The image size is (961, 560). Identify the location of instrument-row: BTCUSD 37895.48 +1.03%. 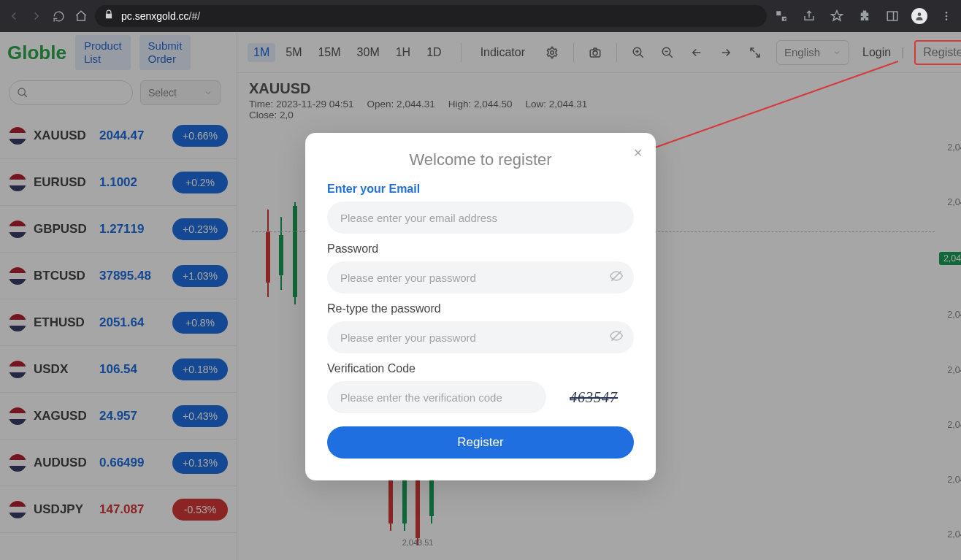
(118, 276).